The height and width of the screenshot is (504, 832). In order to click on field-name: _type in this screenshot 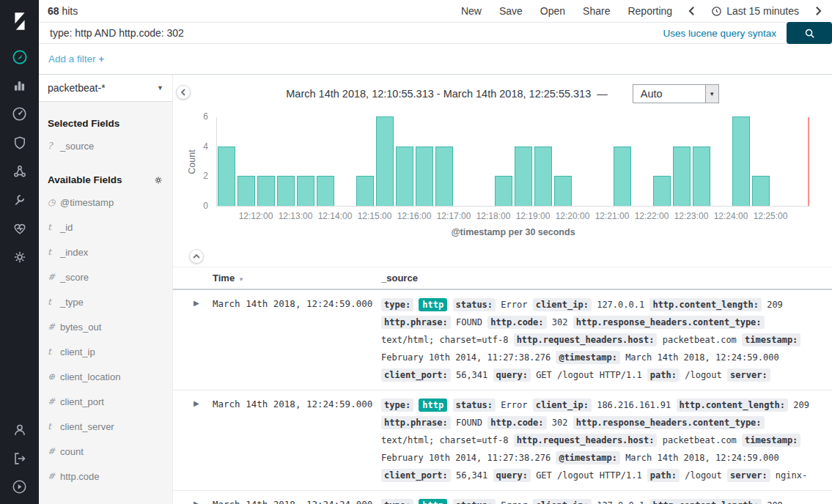, I will do `click(72, 302)`.